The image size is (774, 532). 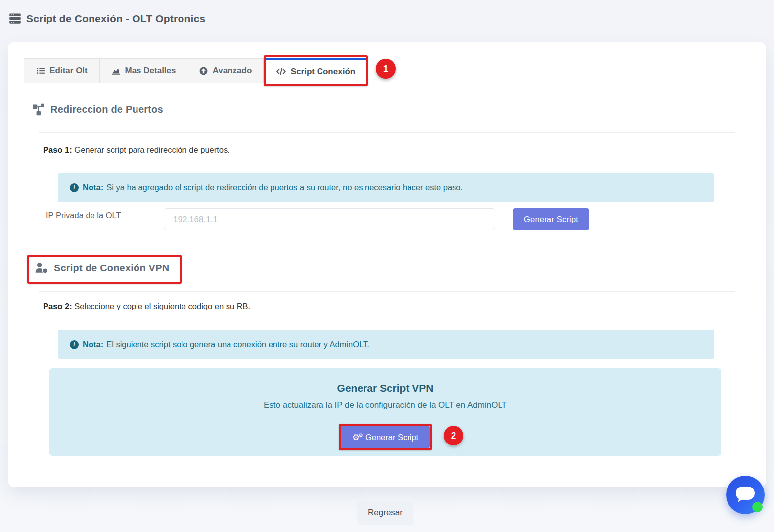 I want to click on step-1-text: Paso 1: Generar script para redirección …, so click(x=137, y=150).